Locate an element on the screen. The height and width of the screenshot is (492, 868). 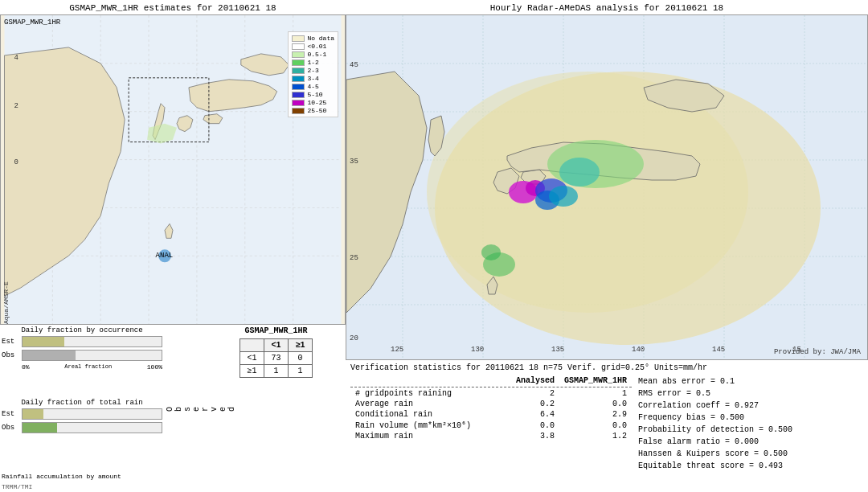
svg-text: 130 is located at coordinates (477, 350).